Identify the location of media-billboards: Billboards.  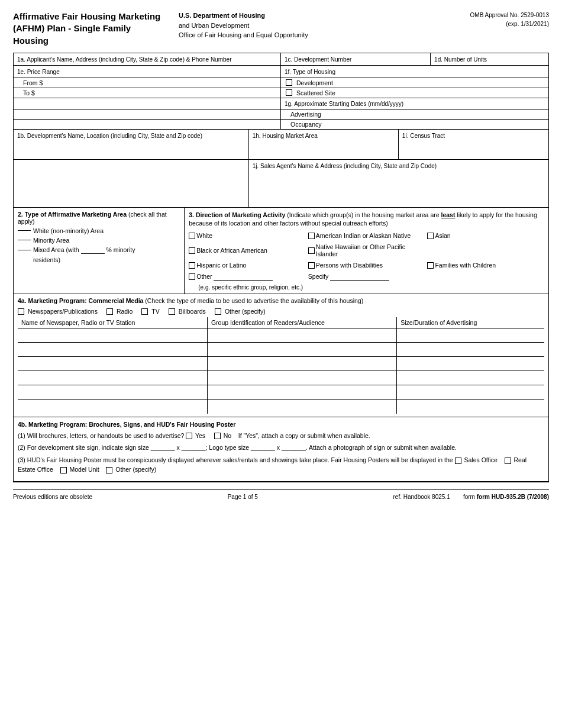
(187, 311).